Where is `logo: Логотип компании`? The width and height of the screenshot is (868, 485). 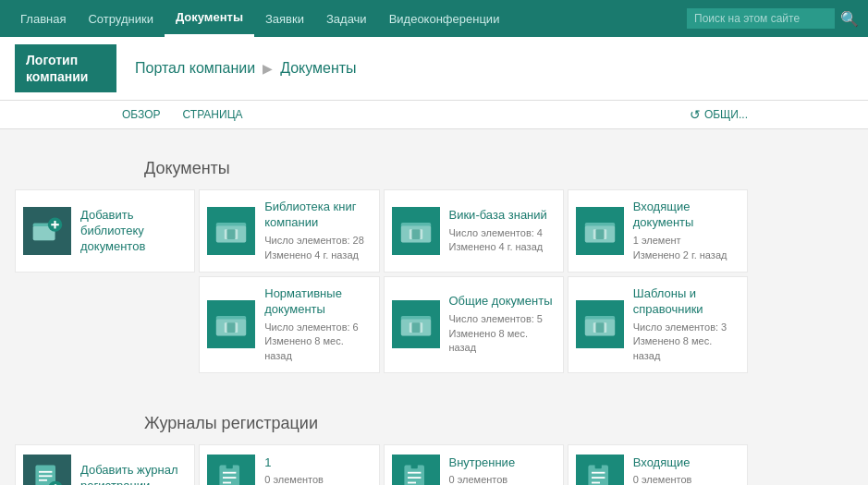 logo: Логотип компании is located at coordinates (66, 68).